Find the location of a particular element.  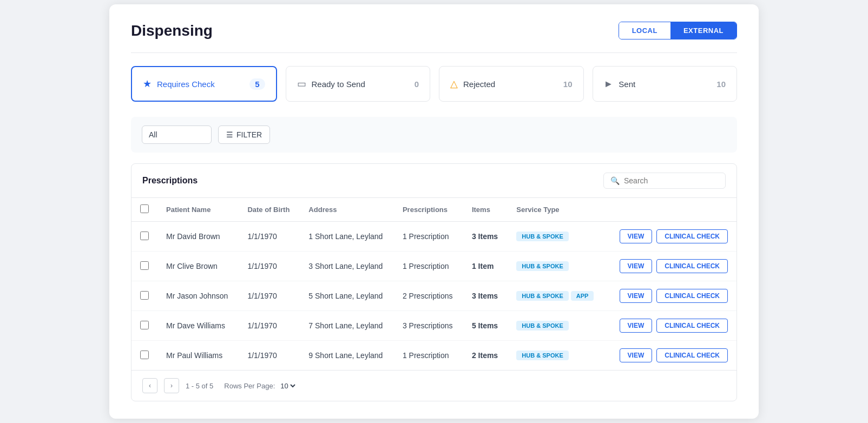

status-card-requires-check: ★ Requires Check 5 is located at coordinates (204, 84).